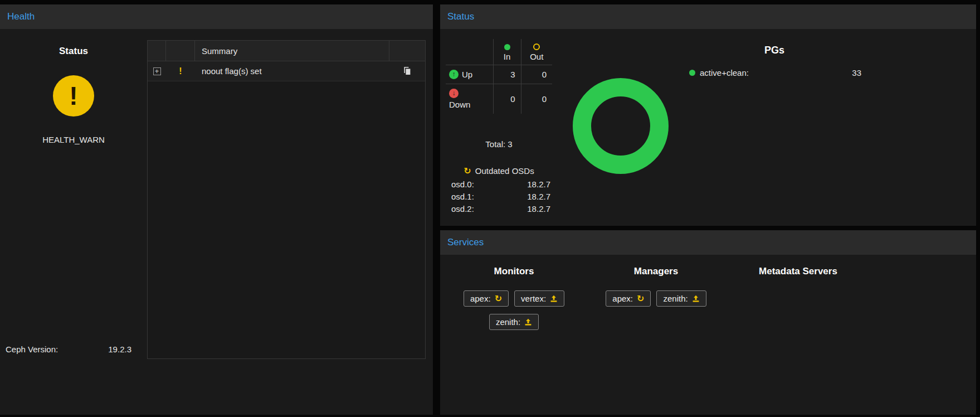 The width and height of the screenshot is (980, 417). What do you see at coordinates (628, 299) in the screenshot?
I see `manager-apex-button: apex: ↻` at bounding box center [628, 299].